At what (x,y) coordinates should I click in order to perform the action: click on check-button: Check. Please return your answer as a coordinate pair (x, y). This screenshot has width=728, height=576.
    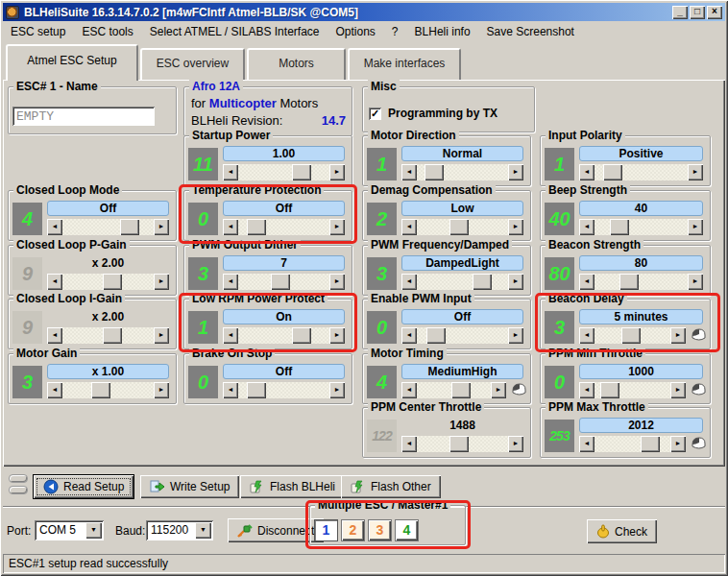
    Looking at the image, I should click on (622, 532).